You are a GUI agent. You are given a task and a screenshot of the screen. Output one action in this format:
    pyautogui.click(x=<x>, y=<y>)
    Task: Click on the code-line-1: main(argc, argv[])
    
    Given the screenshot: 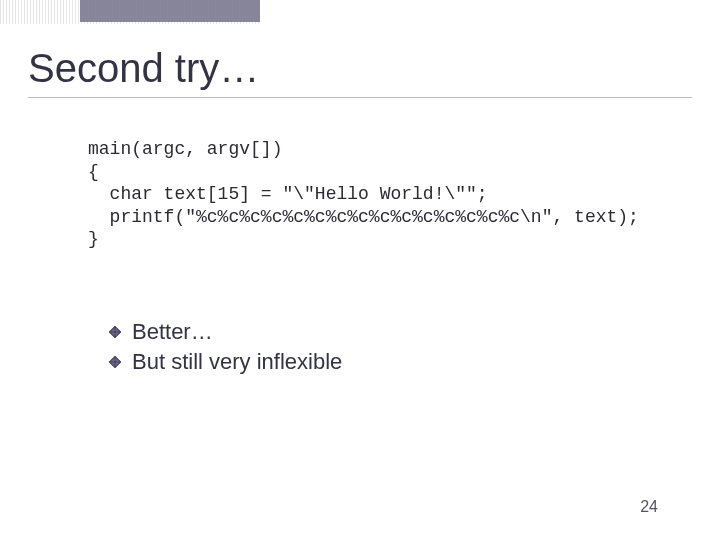 What is the action you would take?
    pyautogui.click(x=185, y=149)
    